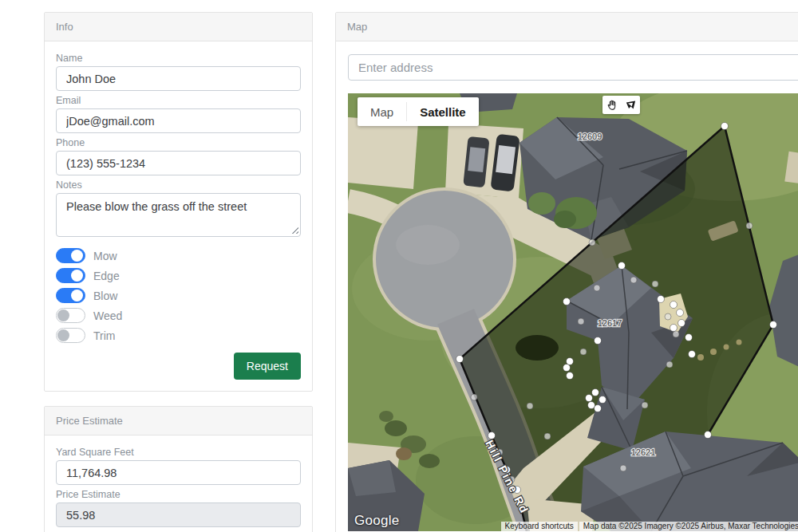 The height and width of the screenshot is (532, 798). I want to click on pan-hand-icon, so click(612, 105).